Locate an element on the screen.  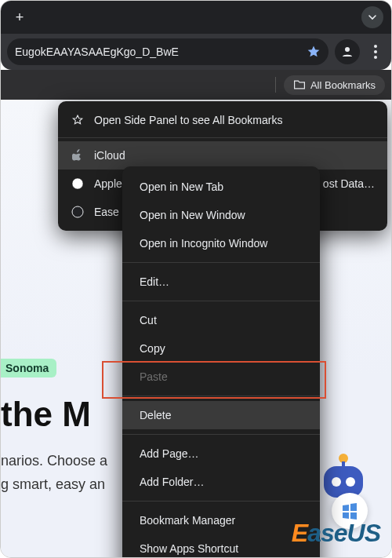
ctx-open-new-tab: Open in New Tab is located at coordinates (221, 187).